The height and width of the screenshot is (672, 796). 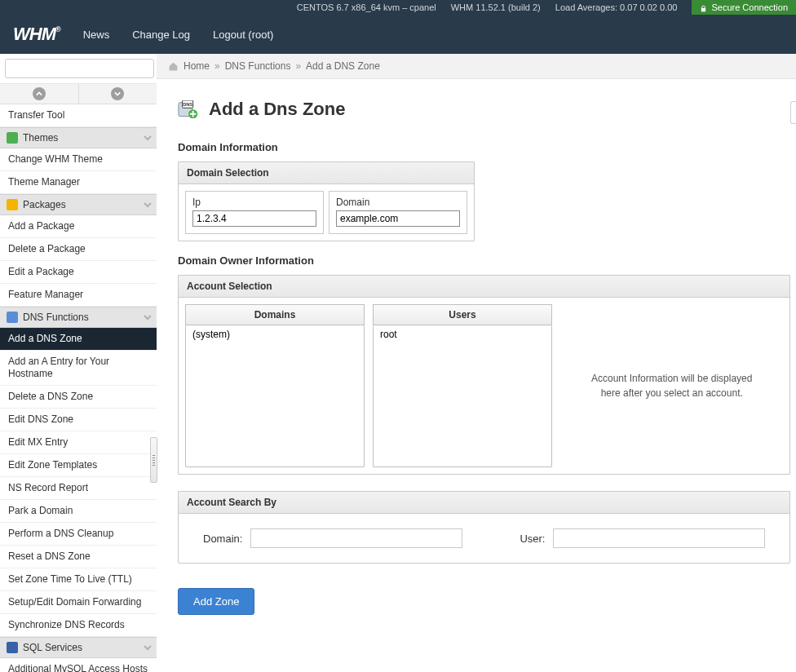 I want to click on breadcrumb-dns-functions: DNS Functions, so click(x=258, y=66).